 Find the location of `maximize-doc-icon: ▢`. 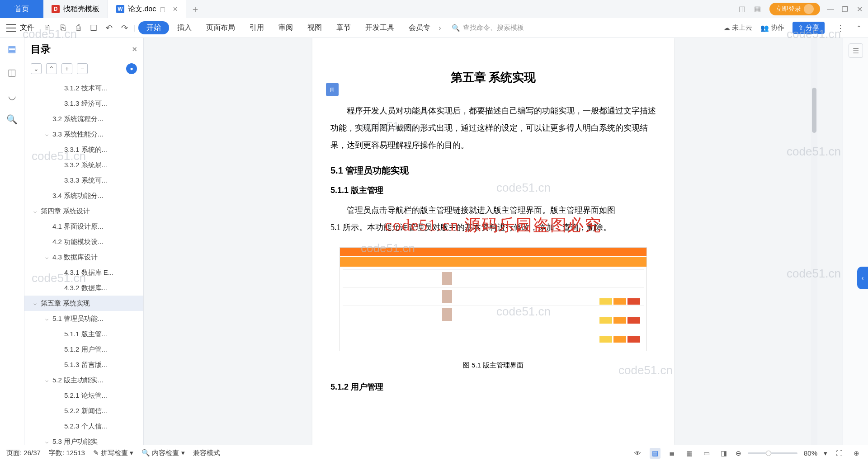

maximize-doc-icon: ▢ is located at coordinates (163, 9).